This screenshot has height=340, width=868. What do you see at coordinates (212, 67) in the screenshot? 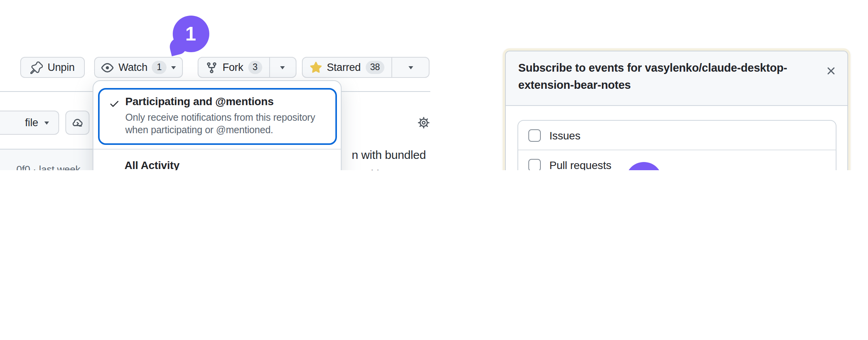
I see `repo-fork-icon` at bounding box center [212, 67].